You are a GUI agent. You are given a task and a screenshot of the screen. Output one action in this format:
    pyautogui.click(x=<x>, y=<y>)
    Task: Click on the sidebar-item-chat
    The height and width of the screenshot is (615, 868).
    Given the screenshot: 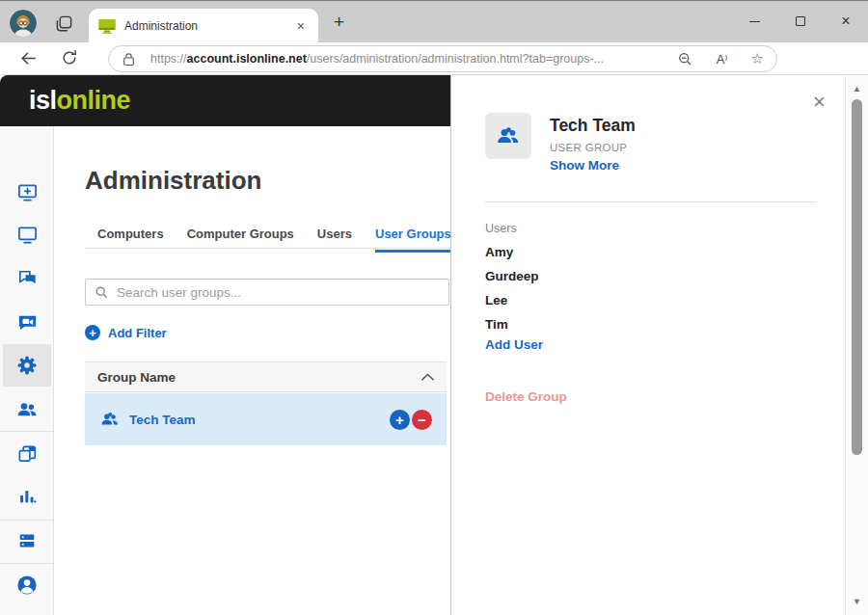 What is the action you would take?
    pyautogui.click(x=27, y=278)
    